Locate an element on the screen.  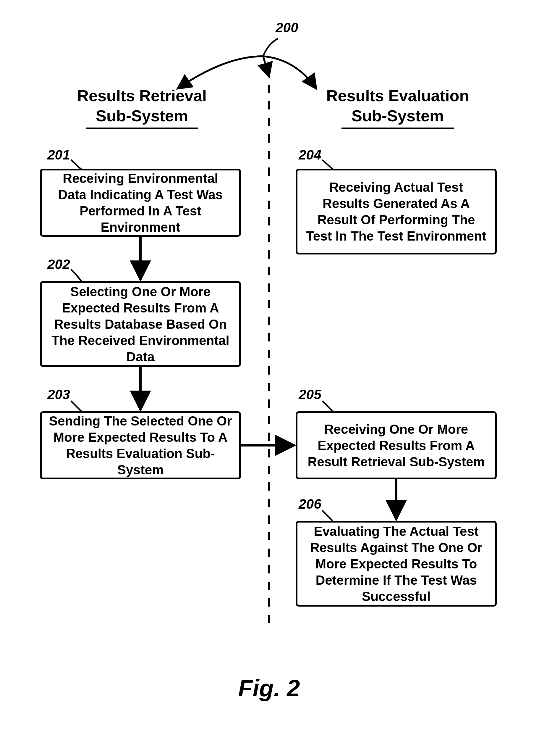
ref-200-arrow-right is located at coordinates (290, 72).